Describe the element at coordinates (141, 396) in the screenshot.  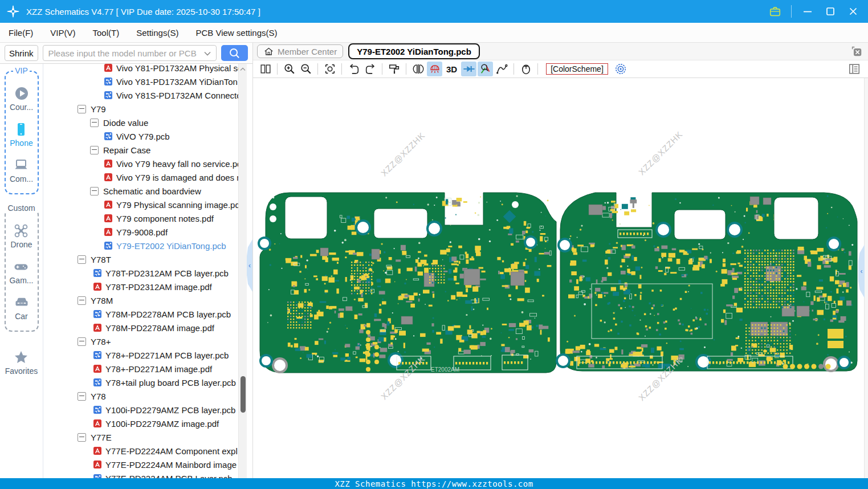
I see `tree-group: Y78` at that location.